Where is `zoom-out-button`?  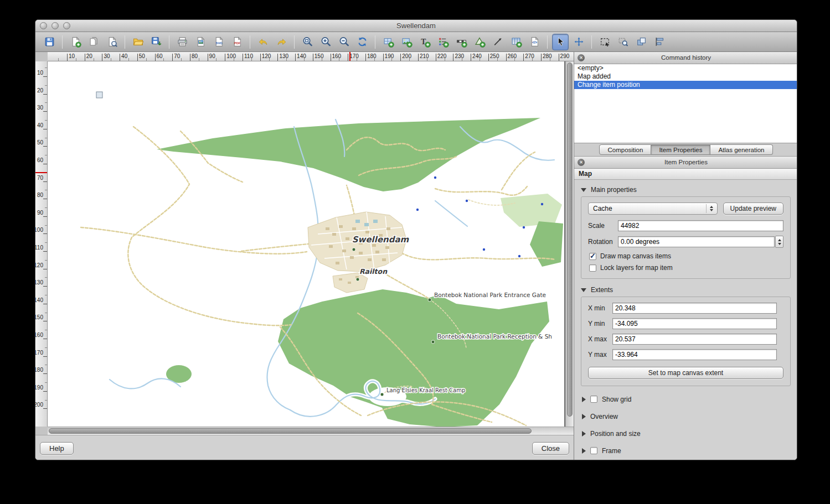
zoom-out-button is located at coordinates (344, 42).